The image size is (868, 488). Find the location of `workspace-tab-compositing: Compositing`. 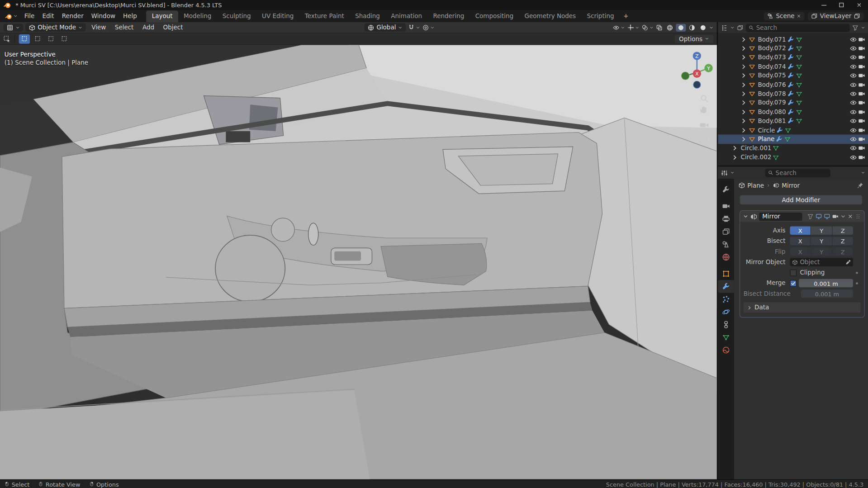

workspace-tab-compositing: Compositing is located at coordinates (494, 16).